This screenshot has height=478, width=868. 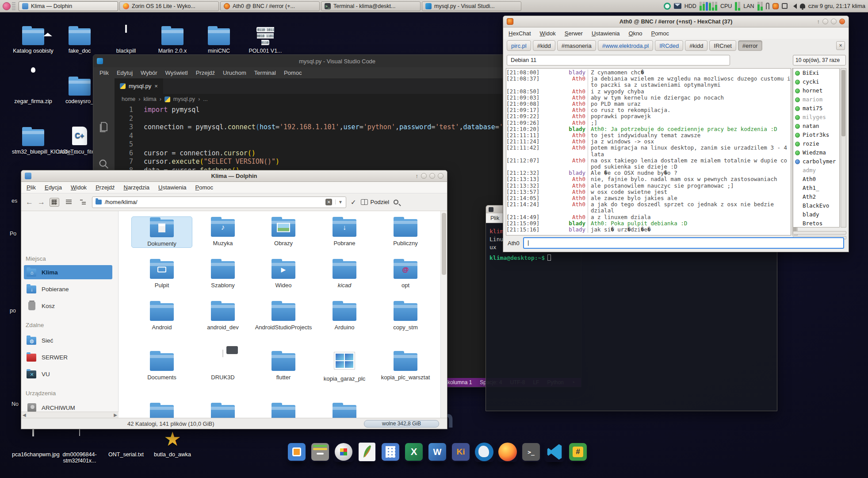 What do you see at coordinates (68, 306) in the screenshot?
I see `sidebar-item-kosz: Kosz` at bounding box center [68, 306].